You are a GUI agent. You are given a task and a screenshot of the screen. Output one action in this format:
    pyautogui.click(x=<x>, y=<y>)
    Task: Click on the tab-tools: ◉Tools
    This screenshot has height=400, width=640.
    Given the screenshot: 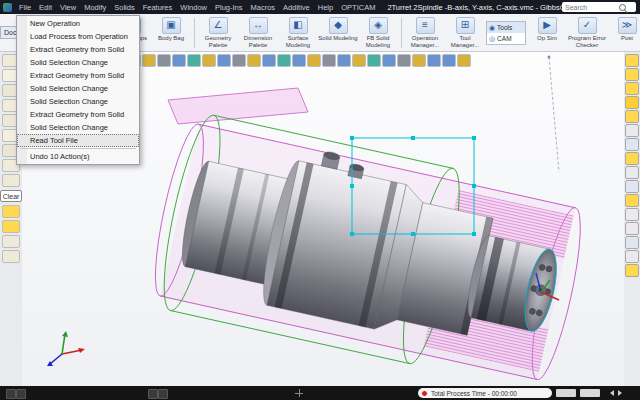 What is the action you would take?
    pyautogui.click(x=506, y=28)
    